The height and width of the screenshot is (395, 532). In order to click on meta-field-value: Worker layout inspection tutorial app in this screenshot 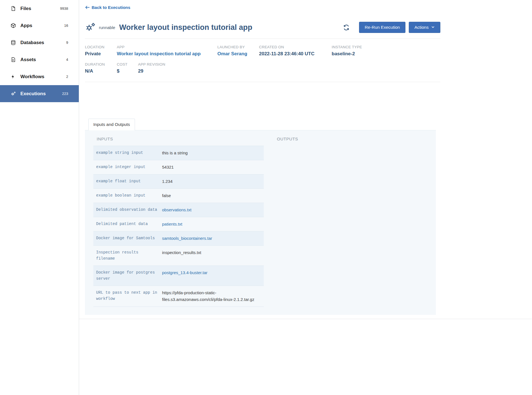, I will do `click(165, 54)`.